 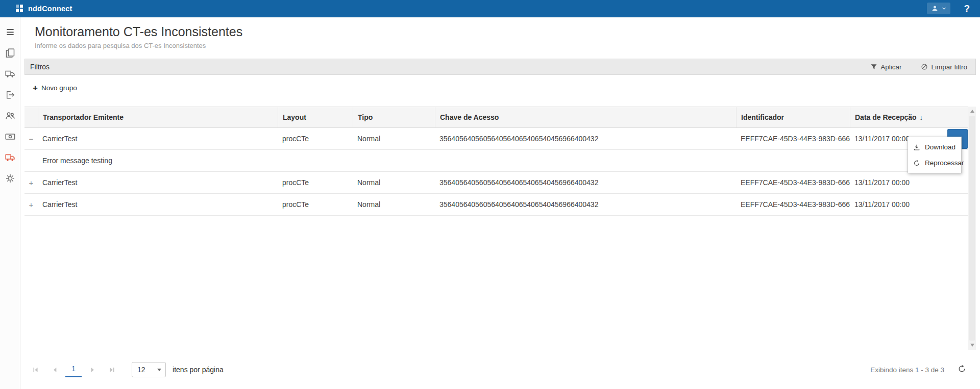 I want to click on row-detail-message: Error message testing, so click(x=492, y=161).